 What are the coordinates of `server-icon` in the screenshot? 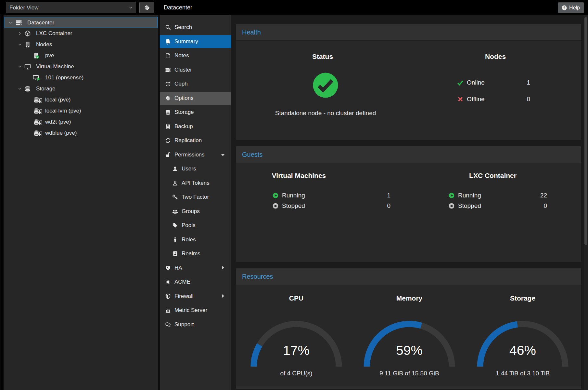 It's located at (19, 23).